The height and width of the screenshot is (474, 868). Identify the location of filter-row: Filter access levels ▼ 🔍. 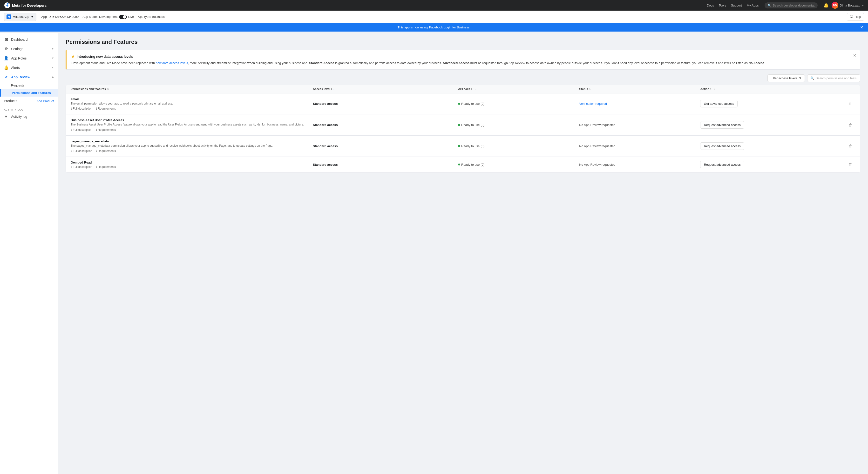
(463, 78).